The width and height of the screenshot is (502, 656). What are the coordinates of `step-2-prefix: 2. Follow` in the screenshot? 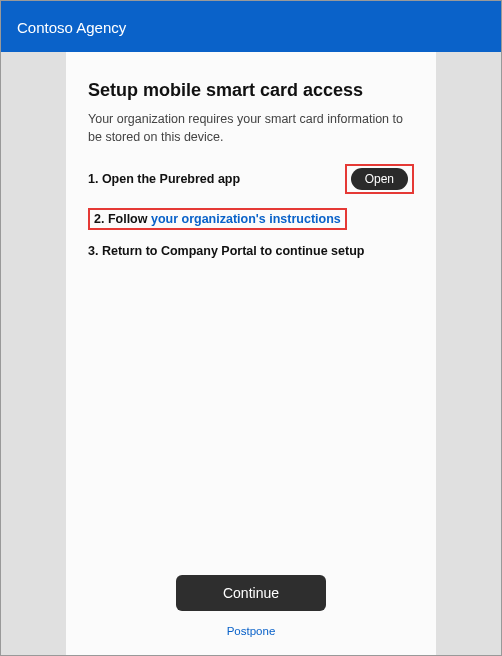 It's located at (122, 219).